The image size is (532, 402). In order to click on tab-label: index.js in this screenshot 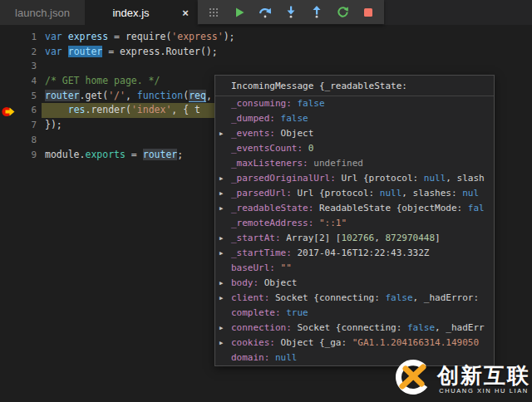, I will do `click(131, 13)`.